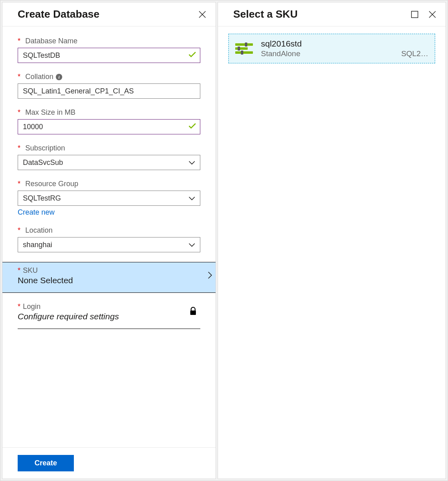 The width and height of the screenshot is (448, 481). Describe the element at coordinates (109, 239) in the screenshot. I see `field-location: *Location shanghai` at that location.